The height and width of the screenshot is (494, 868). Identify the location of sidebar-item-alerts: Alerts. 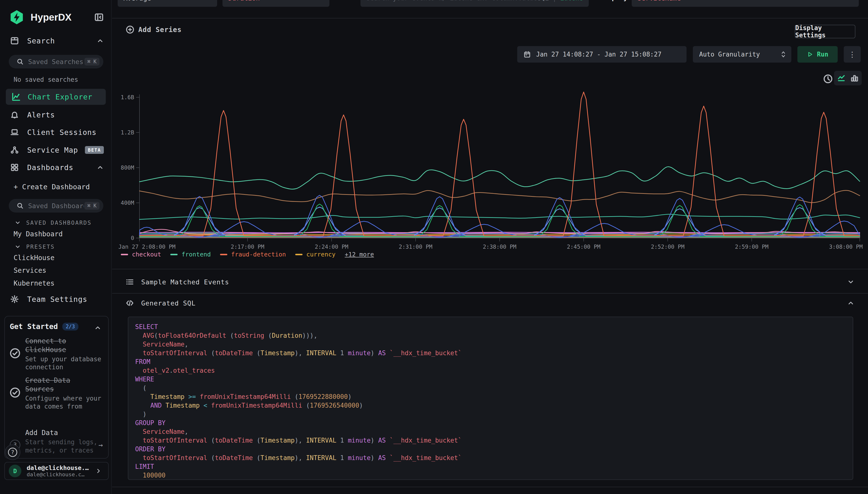
(56, 115).